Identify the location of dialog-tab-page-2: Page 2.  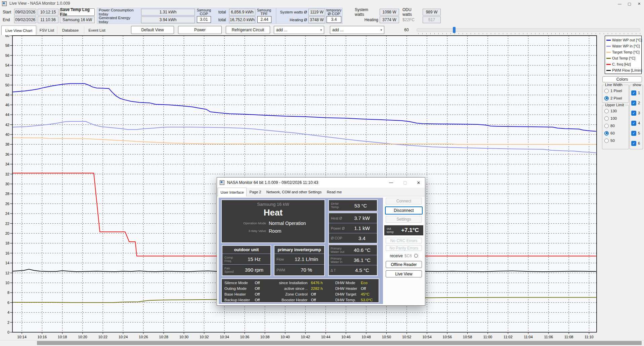
(255, 192).